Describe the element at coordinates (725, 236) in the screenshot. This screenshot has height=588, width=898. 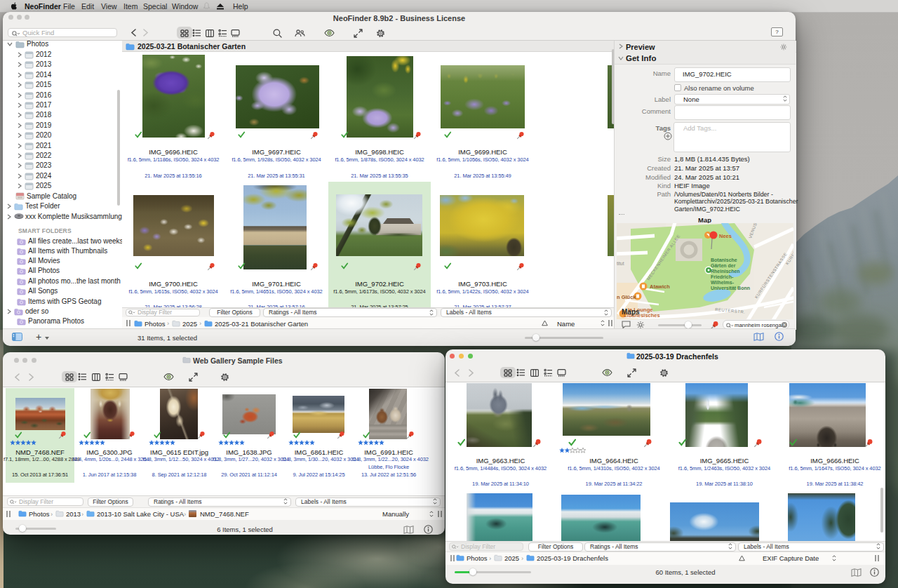
I see `svg-text: Nees` at that location.